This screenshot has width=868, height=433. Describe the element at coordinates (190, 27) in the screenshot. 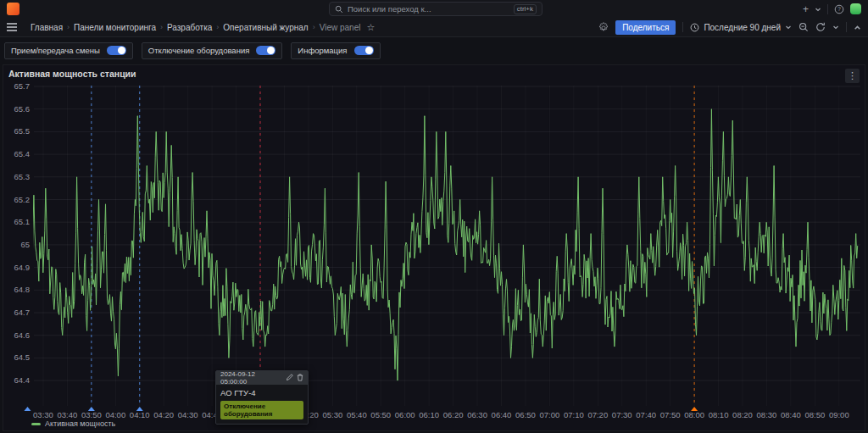

I see `breadcrumb-folder: Разработка` at that location.